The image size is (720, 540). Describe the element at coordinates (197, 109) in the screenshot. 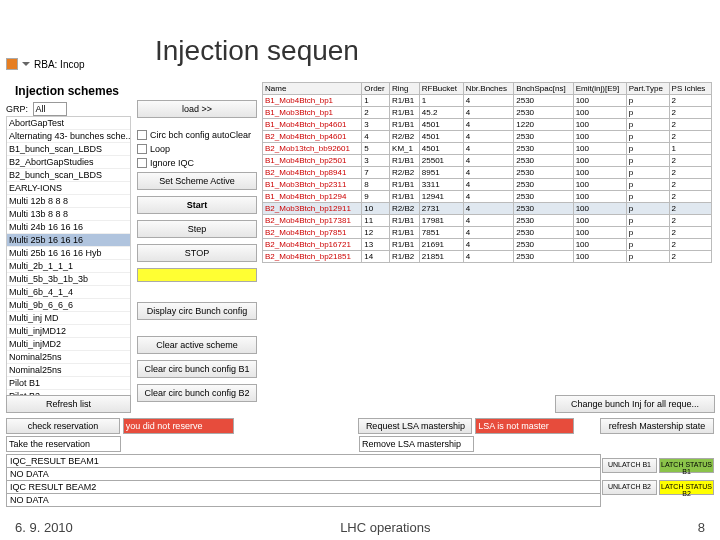

I see `load-button: load >>` at that location.